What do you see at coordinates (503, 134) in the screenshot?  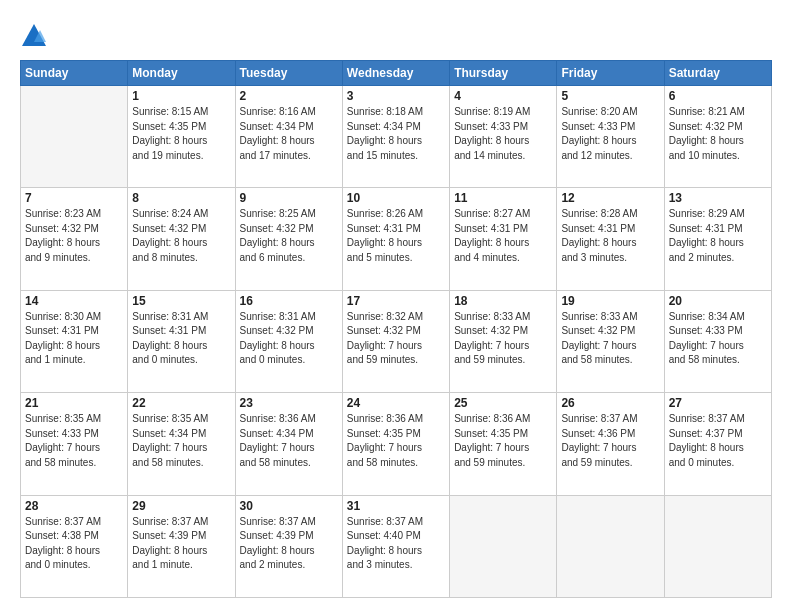 I see `cell-content: Sunrise: 8:19 AM Sunset: 4:33 PM Dayligh…` at bounding box center [503, 134].